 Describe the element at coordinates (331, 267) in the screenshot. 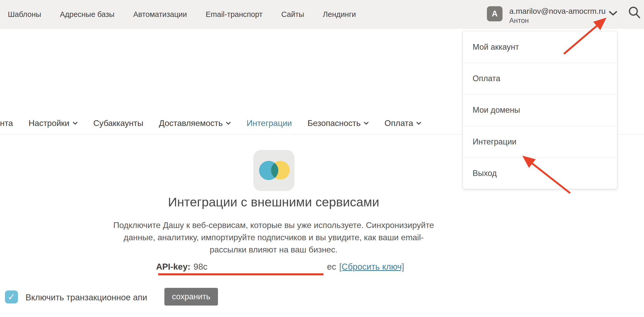

I see `api-key-visible-end: ес` at that location.